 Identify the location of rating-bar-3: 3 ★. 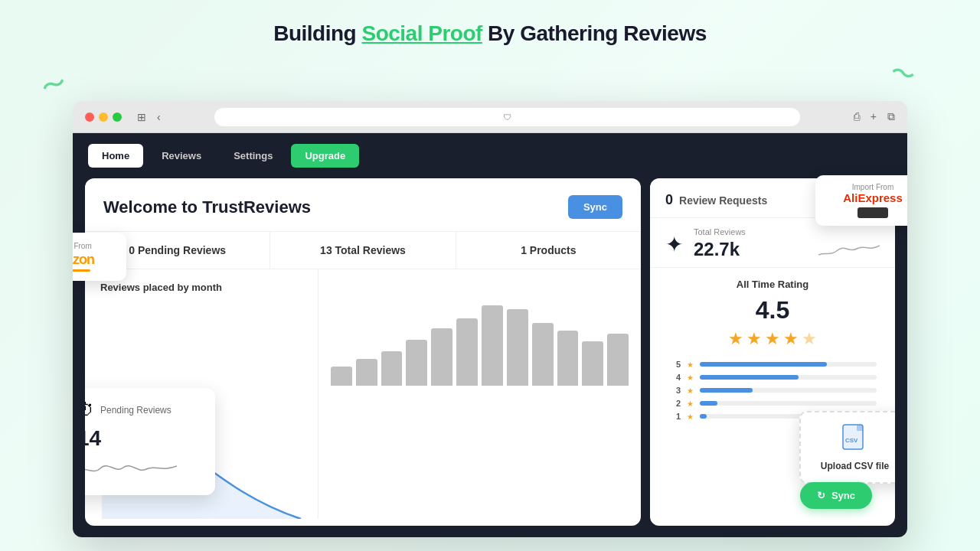
(773, 390).